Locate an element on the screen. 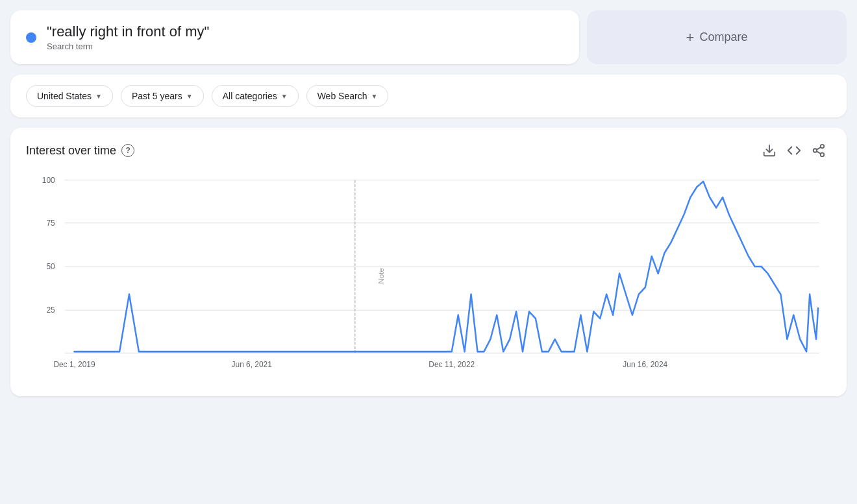 The width and height of the screenshot is (857, 504). svg-text: Note is located at coordinates (382, 276).